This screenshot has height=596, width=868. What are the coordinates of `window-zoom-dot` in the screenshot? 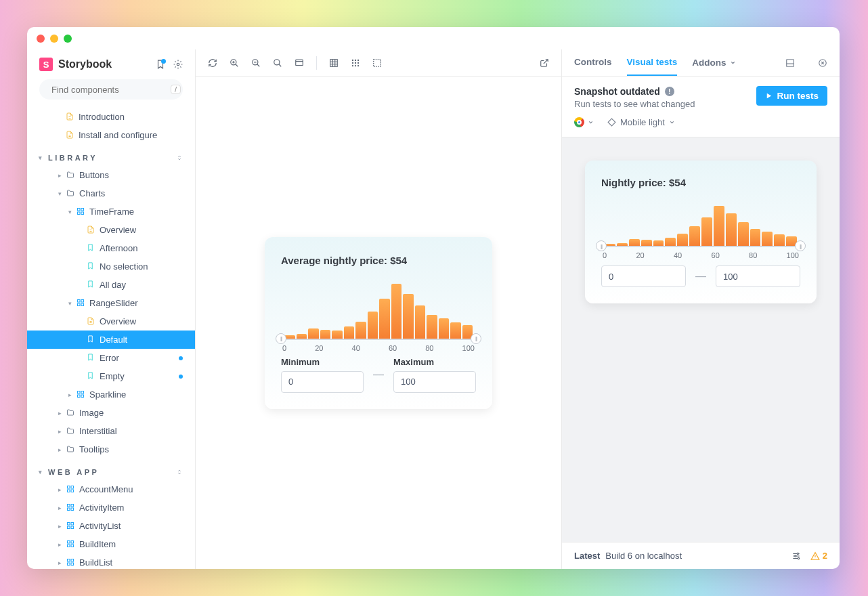 It's located at (68, 39).